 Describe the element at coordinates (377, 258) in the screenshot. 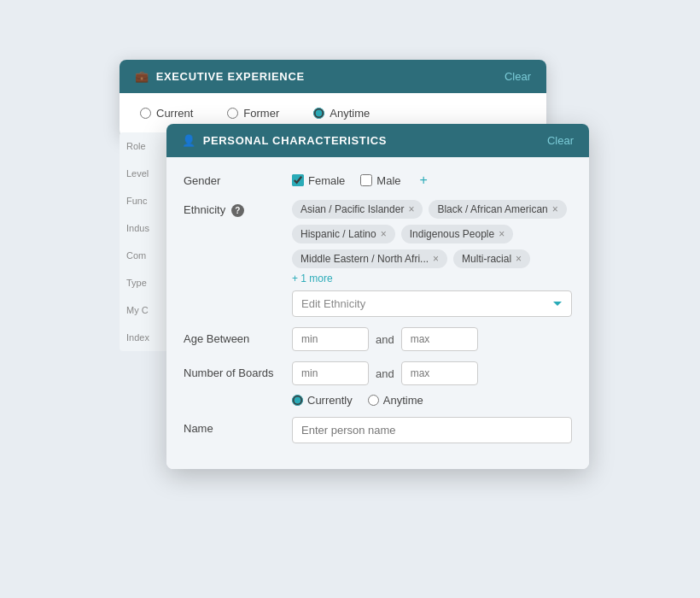

I see `ethnicity-row: Ethnicity ? Asian / Pacific Islander × B…` at that location.